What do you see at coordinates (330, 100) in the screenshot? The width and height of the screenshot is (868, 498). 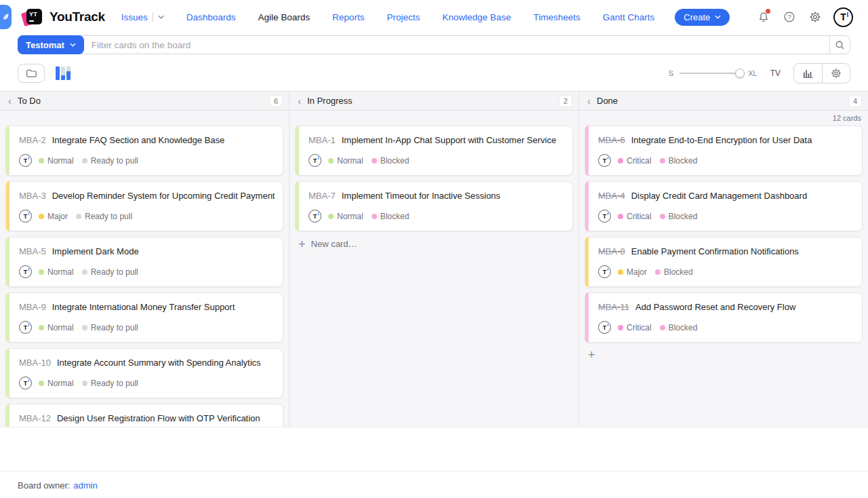 I see `column-title: In Progress` at bounding box center [330, 100].